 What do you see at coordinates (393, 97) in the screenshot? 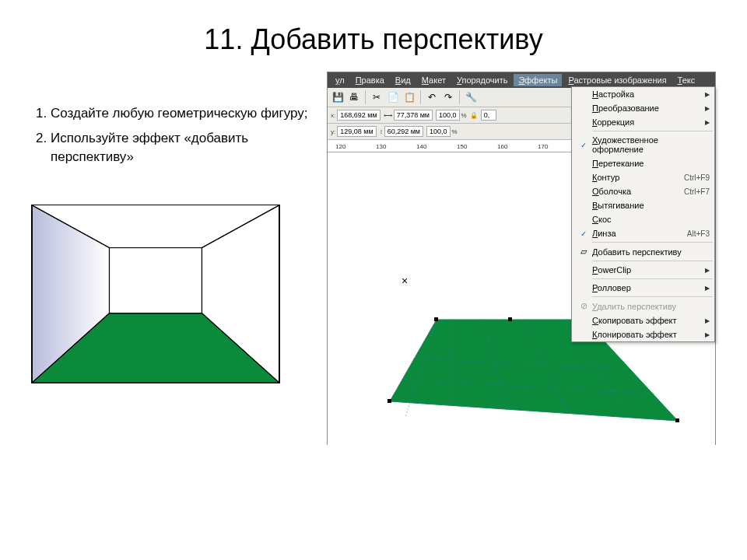
I see `toolbar-button: 📄` at bounding box center [393, 97].